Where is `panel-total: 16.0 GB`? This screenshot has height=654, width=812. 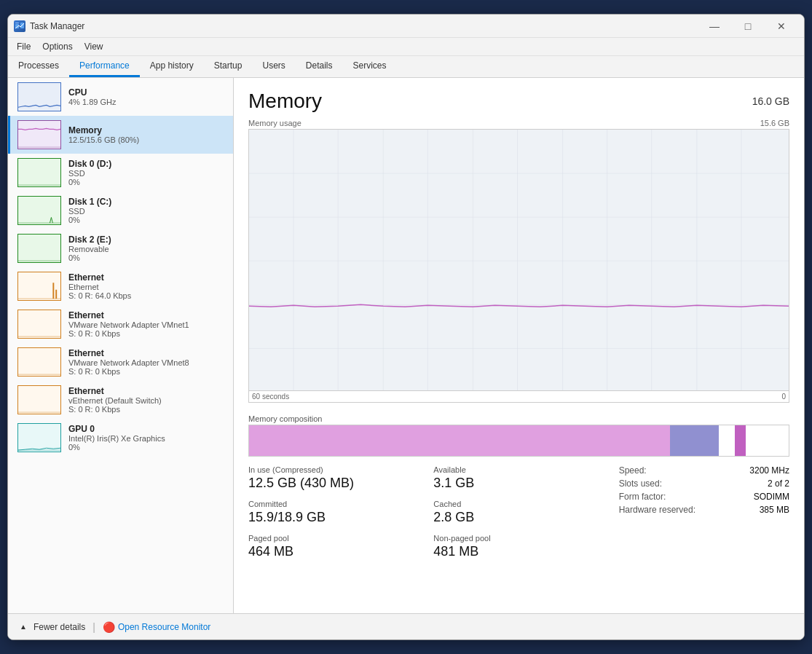
panel-total: 16.0 GB is located at coordinates (770, 101).